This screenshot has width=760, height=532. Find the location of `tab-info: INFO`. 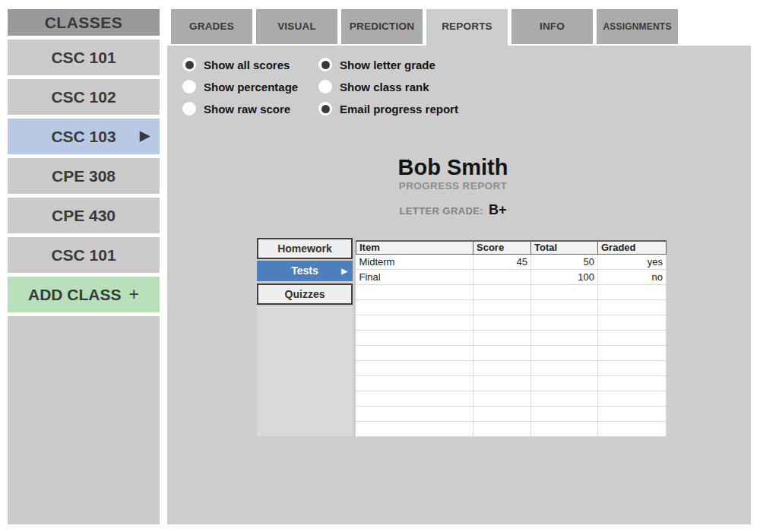

tab-info: INFO is located at coordinates (552, 27).